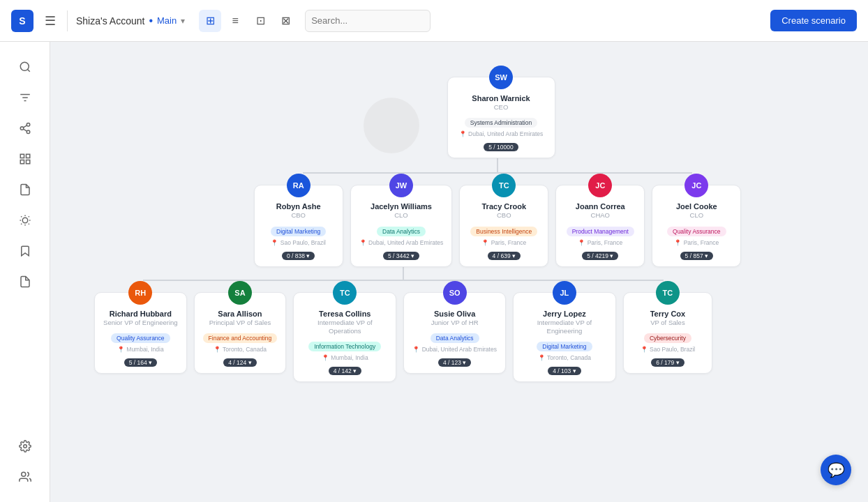  What do you see at coordinates (600, 226) in the screenshot?
I see `l1-card-3: JC Joann Correa CHAO Product Management …` at bounding box center [600, 226].